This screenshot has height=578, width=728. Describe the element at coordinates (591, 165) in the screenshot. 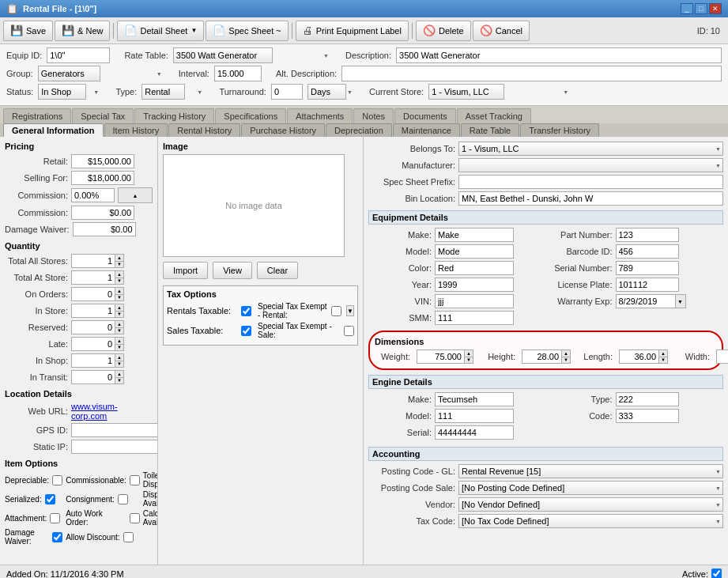

I see `manufacturer-select` at that location.